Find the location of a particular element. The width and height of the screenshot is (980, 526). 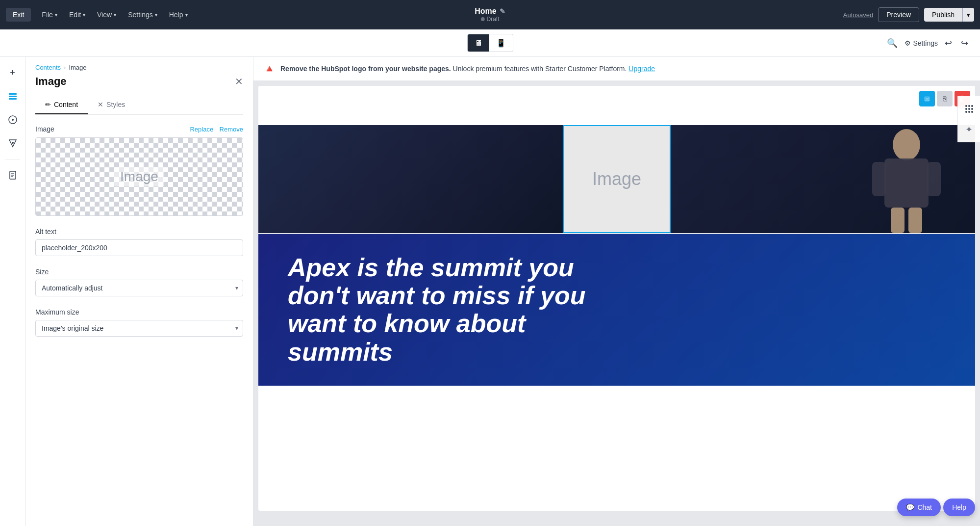

nav-icon is located at coordinates (13, 120).